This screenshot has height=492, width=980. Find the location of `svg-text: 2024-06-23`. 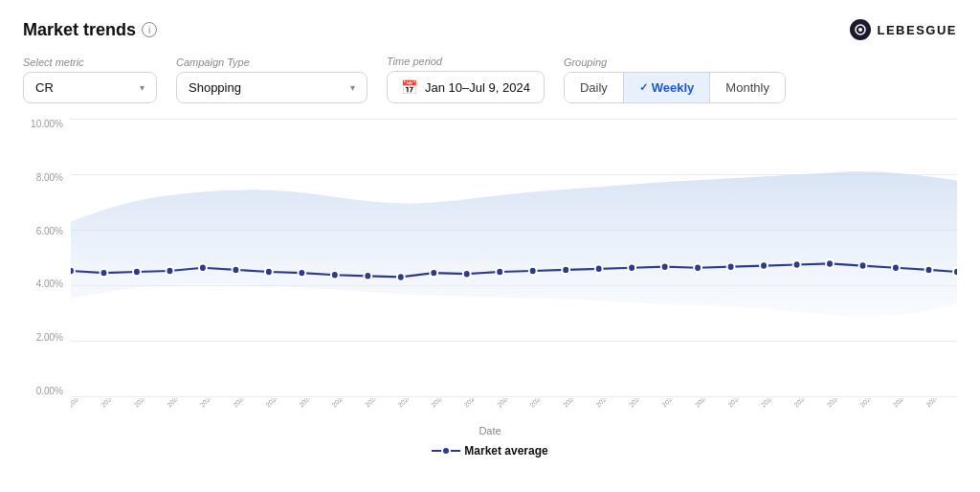

svg-text: 2024-06-23 is located at coordinates (873, 404).